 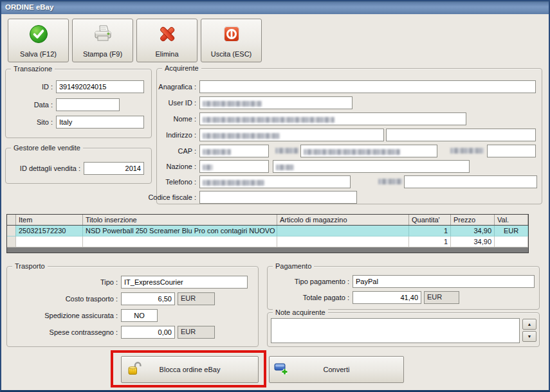 What do you see at coordinates (268, 231) in the screenshot?
I see `table-row: 250321572230 NSD Powerball 250 Screamer …` at bounding box center [268, 231].